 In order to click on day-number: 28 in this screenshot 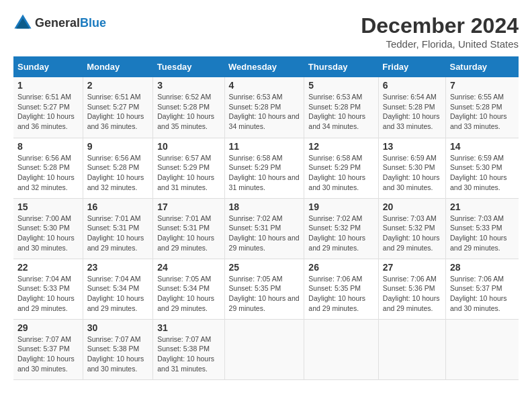, I will do `click(482, 267)`.